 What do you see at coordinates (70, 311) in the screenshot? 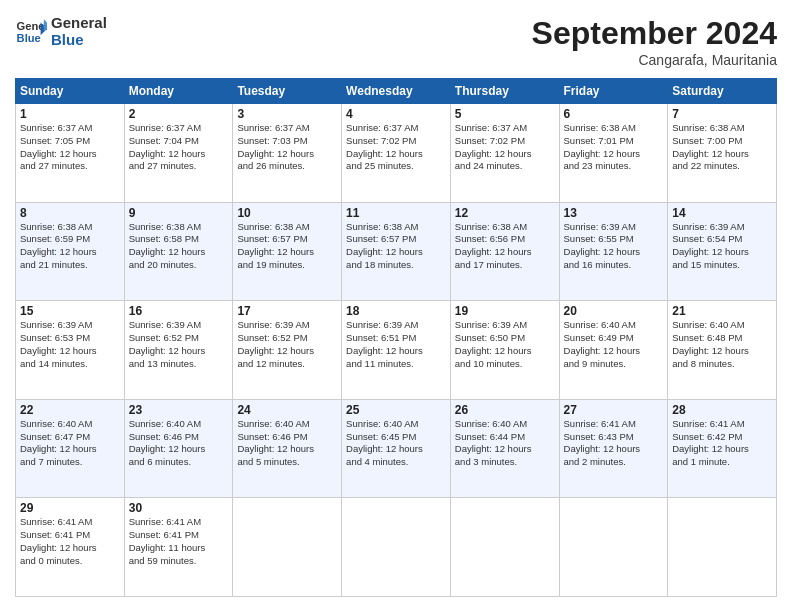
I see `day-number: 15` at bounding box center [70, 311].